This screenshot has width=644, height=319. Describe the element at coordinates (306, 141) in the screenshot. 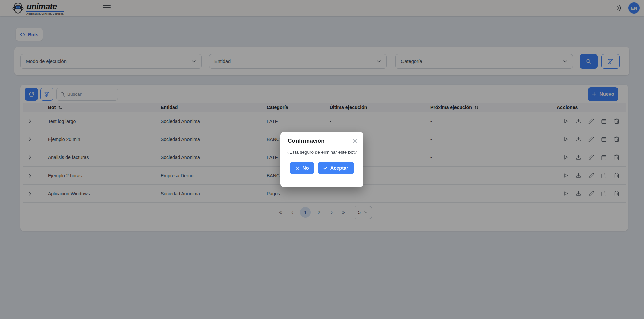

I see `dialog-title: Confirmación` at that location.